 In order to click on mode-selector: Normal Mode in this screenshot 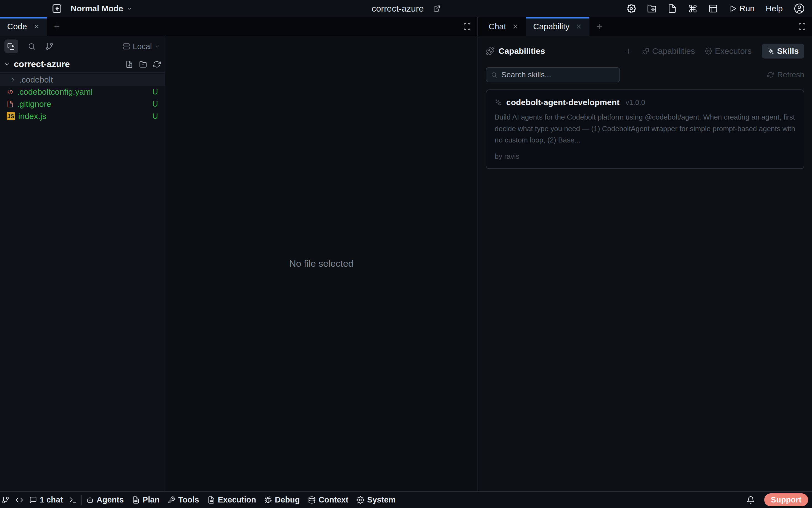, I will do `click(102, 9)`.